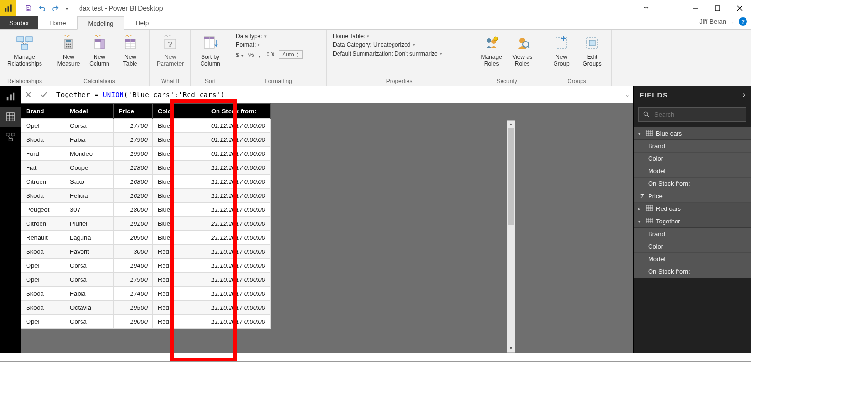 The height and width of the screenshot is (417, 868). What do you see at coordinates (146, 140) in the screenshot?
I see `table-row: SkodaFabia17900Blue01.12.2017 0:00:00` at bounding box center [146, 140].